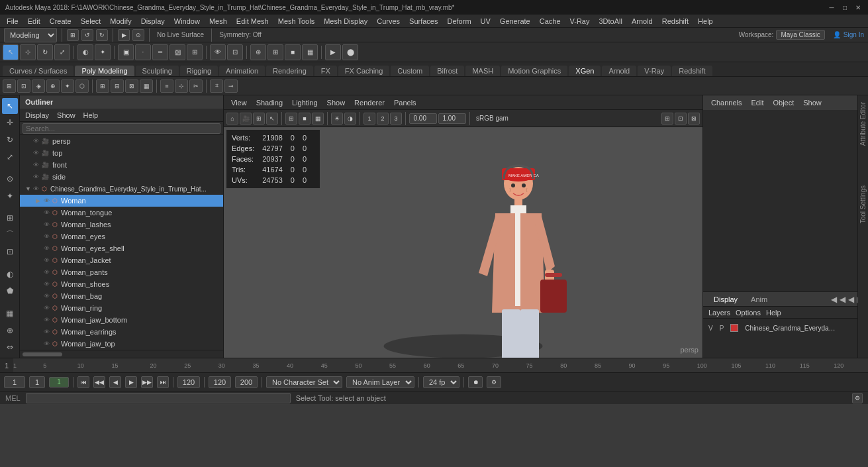  What do you see at coordinates (291, 119) in the screenshot?
I see `vp-wireframe-btn: ⊞` at bounding box center [291, 119].